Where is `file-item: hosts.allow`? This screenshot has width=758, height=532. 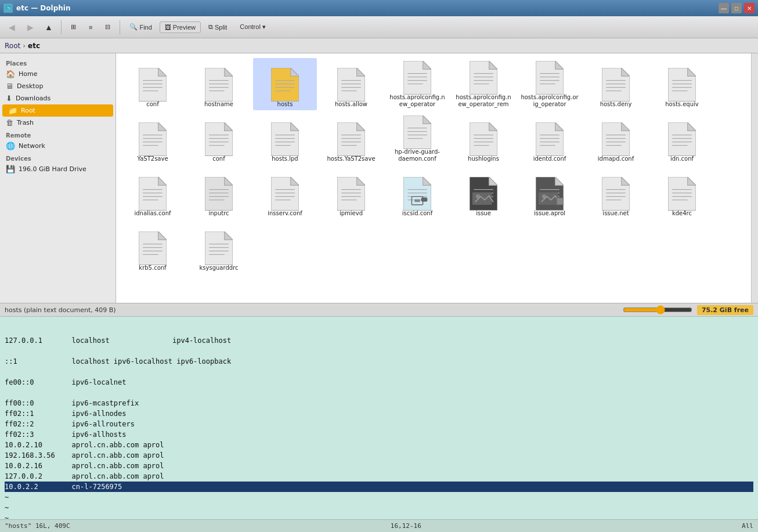
file-item: hosts.allow is located at coordinates (351, 84).